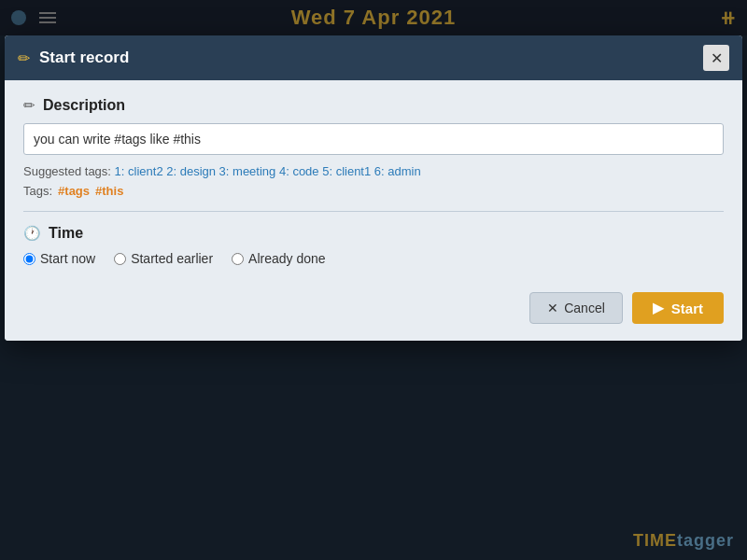 The width and height of the screenshot is (747, 560). I want to click on modal-footer: ✕ Cancel ▶ Start, so click(374, 310).